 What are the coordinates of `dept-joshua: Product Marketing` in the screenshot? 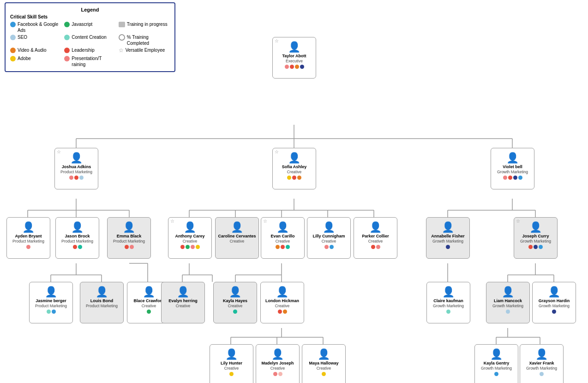 It's located at (77, 172).